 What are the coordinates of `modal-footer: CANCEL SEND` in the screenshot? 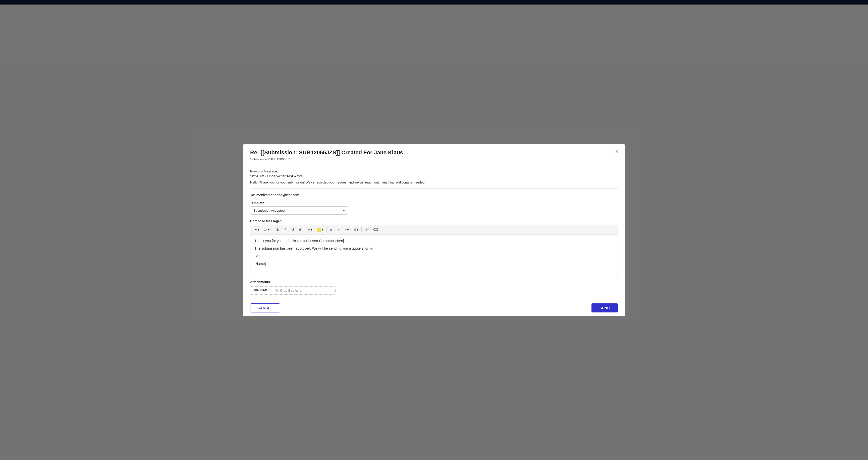 It's located at (434, 308).